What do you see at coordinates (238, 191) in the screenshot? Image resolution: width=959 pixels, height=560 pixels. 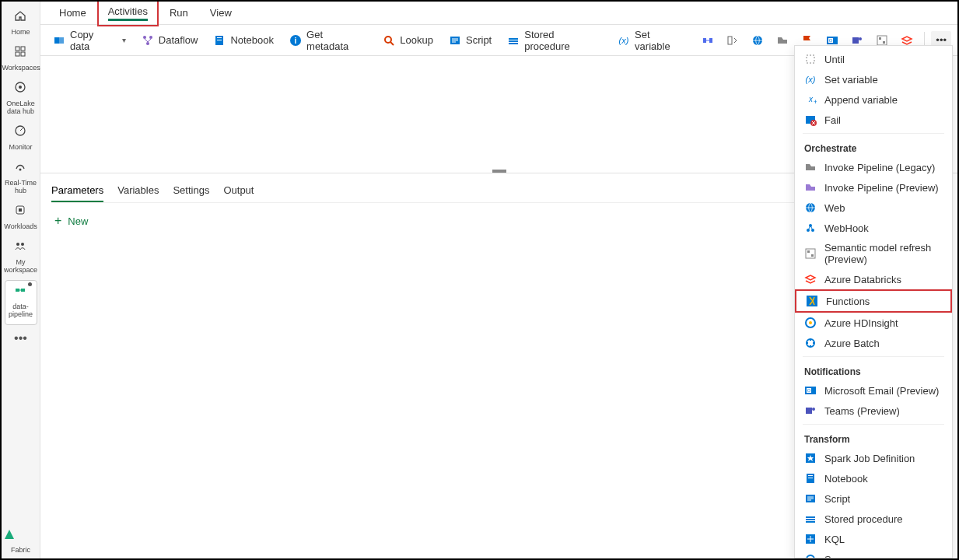 I see `panel-tab-output: Output` at bounding box center [238, 191].